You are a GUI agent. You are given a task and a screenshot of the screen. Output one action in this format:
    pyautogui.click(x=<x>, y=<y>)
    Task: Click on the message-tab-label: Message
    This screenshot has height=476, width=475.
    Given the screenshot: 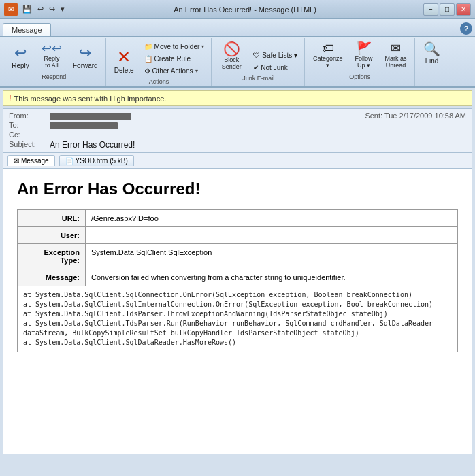 What is the action you would take?
    pyautogui.click(x=35, y=160)
    